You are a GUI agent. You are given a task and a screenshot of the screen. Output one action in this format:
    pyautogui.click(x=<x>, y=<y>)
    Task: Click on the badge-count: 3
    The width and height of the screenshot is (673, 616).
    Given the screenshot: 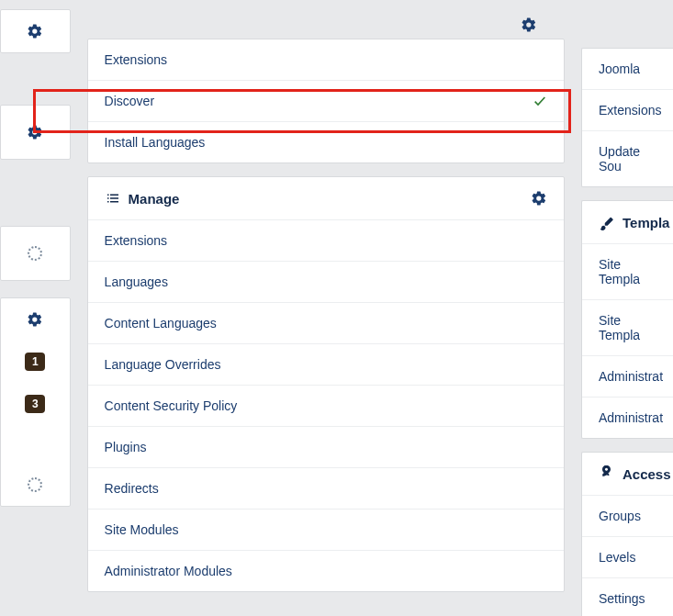 What is the action you would take?
    pyautogui.click(x=35, y=404)
    